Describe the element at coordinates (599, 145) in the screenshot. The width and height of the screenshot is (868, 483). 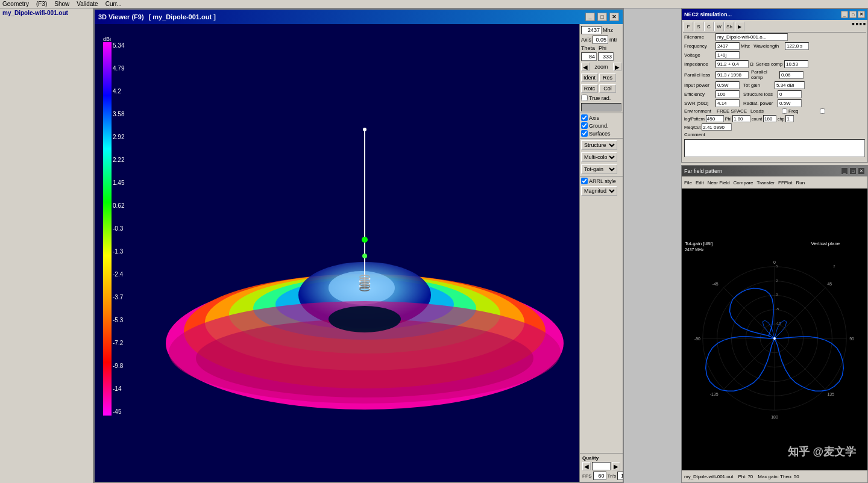
I see `structure-select: Structure` at that location.